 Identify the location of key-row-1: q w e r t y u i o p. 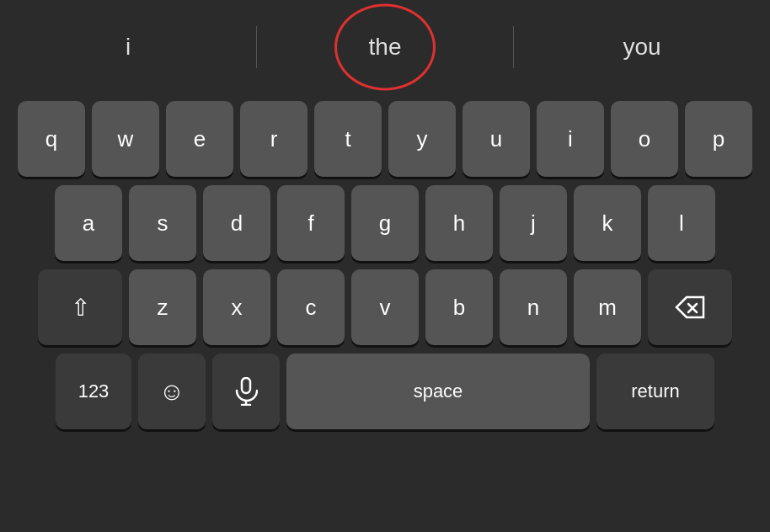
(385, 139).